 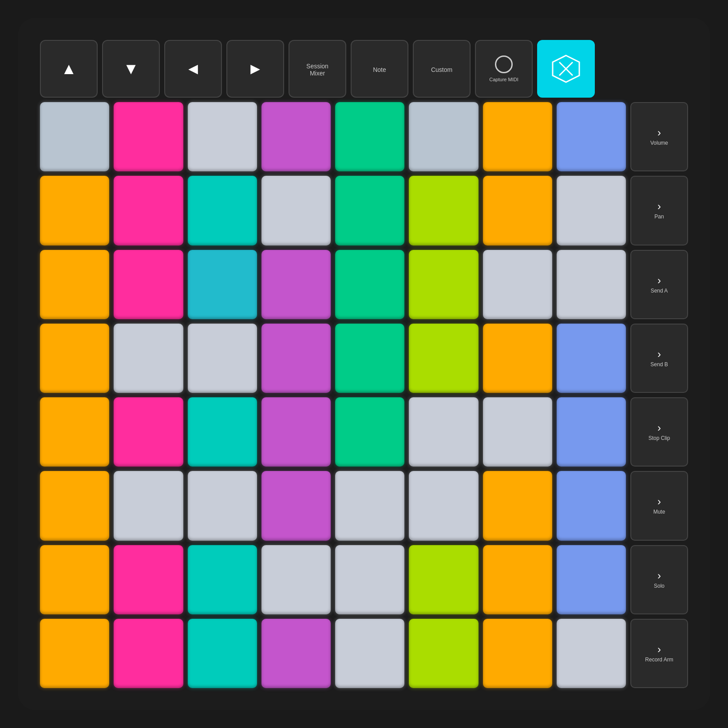 I want to click on volume-arrow-icon: ›, so click(x=659, y=133).